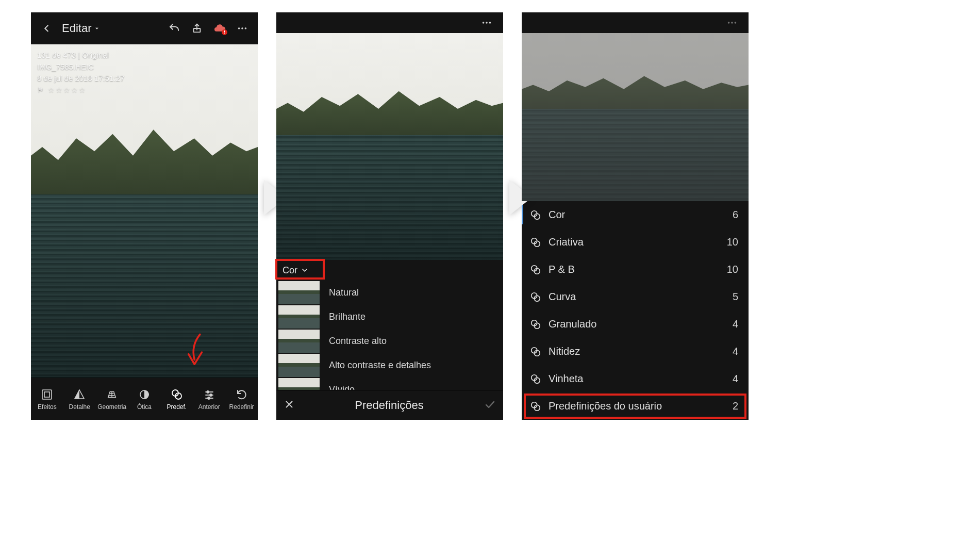 The height and width of the screenshot is (557, 980). Describe the element at coordinates (390, 341) in the screenshot. I see `preset-item: Contraste alto` at that location.